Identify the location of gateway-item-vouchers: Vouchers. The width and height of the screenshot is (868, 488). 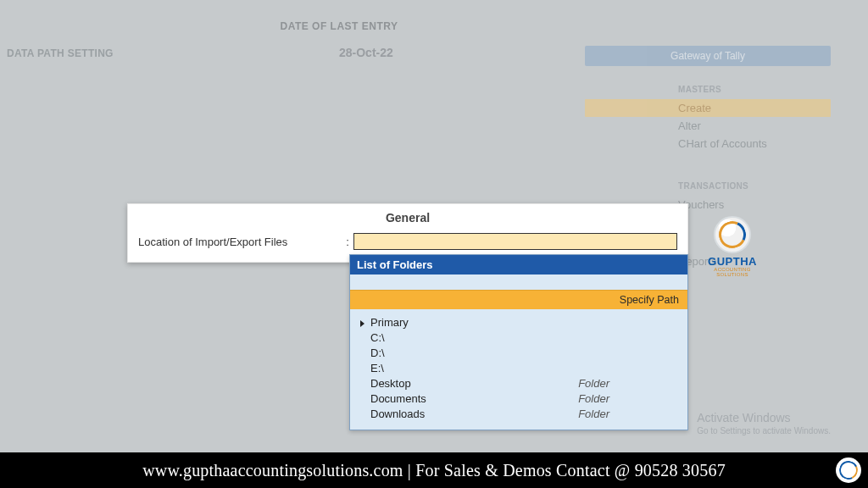
(754, 205).